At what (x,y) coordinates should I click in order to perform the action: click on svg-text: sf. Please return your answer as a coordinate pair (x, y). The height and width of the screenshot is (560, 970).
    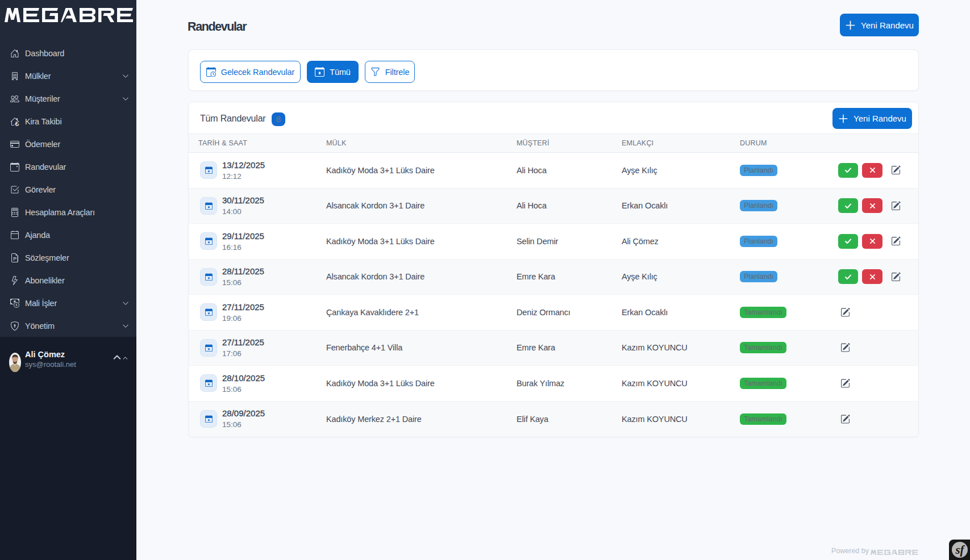
    Looking at the image, I should click on (960, 550).